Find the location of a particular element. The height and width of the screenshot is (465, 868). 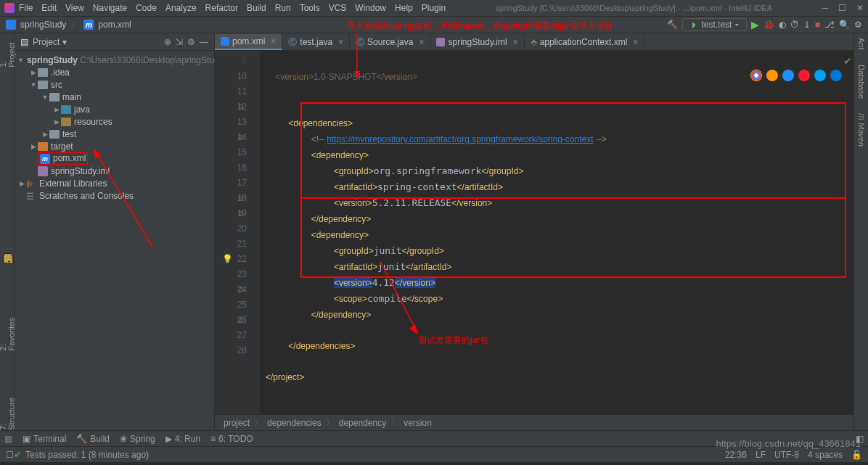

profile-icon: ⏱ is located at coordinates (795, 25).